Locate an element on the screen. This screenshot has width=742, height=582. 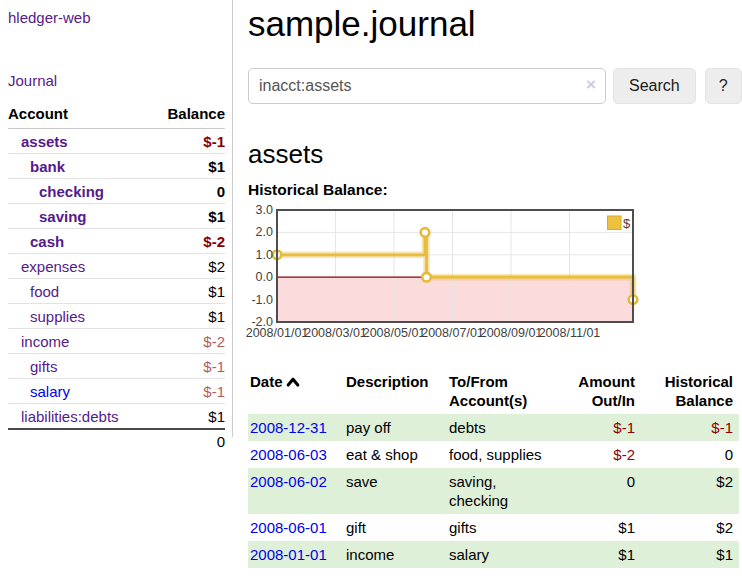
account-link-supplies: supplies is located at coordinates (58, 316).